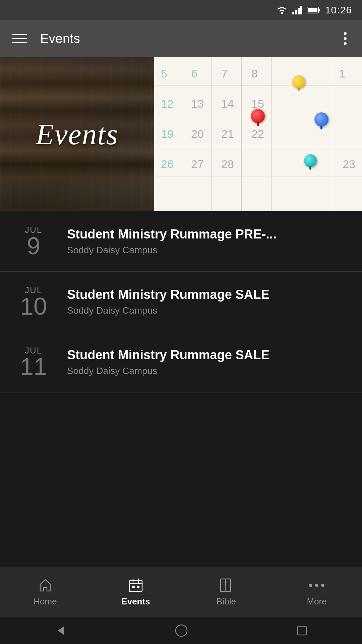  What do you see at coordinates (201, 294) in the screenshot?
I see `event-title-2: Student Ministry Rummage SALE` at bounding box center [201, 294].